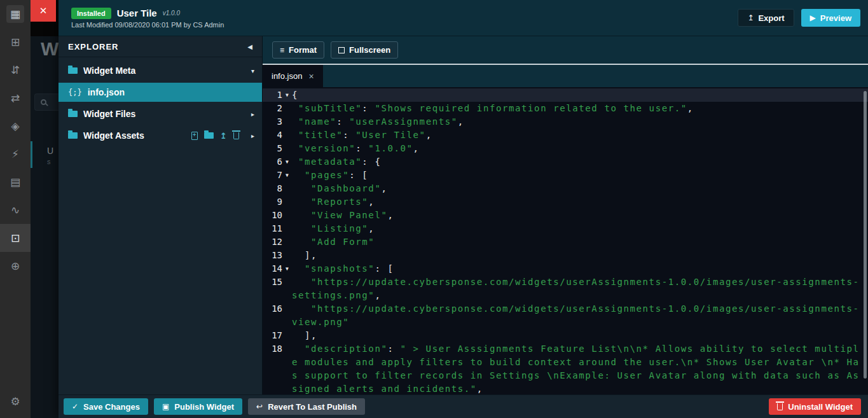 The height and width of the screenshot is (418, 868). What do you see at coordinates (160, 71) in the screenshot?
I see `explorer-folder-widget-meta: Widget Meta ▾` at bounding box center [160, 71].